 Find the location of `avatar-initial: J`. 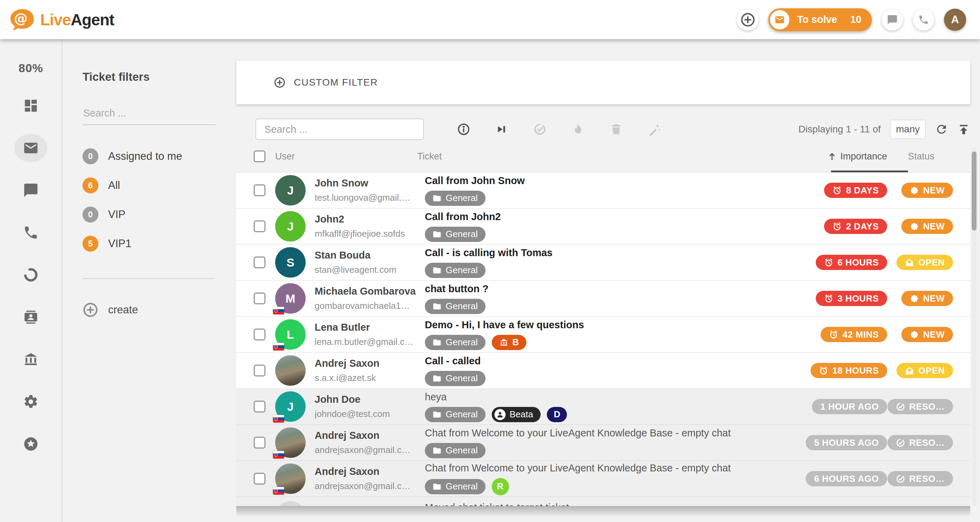

avatar-initial: J is located at coordinates (291, 227).